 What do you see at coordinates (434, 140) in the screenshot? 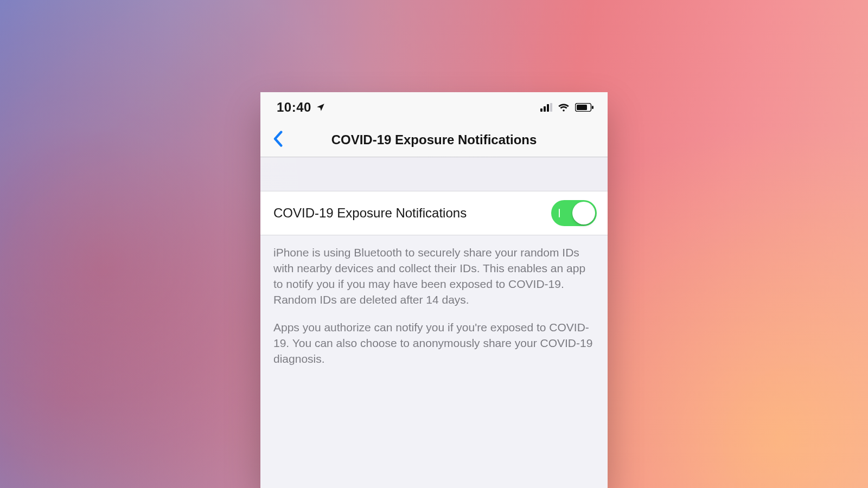
I see `navigation-bar: COVID-19 Exposure Notifications` at bounding box center [434, 140].